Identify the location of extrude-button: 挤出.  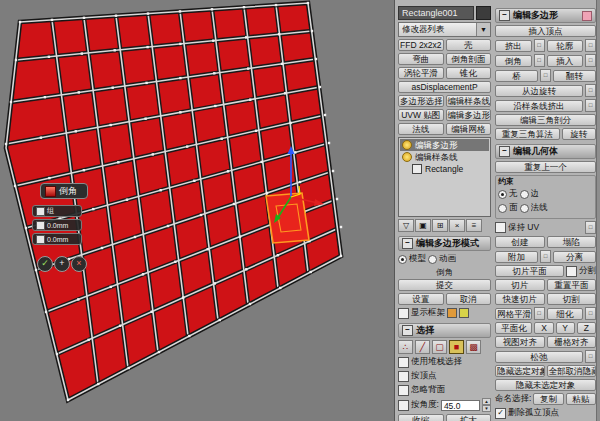
(514, 46).